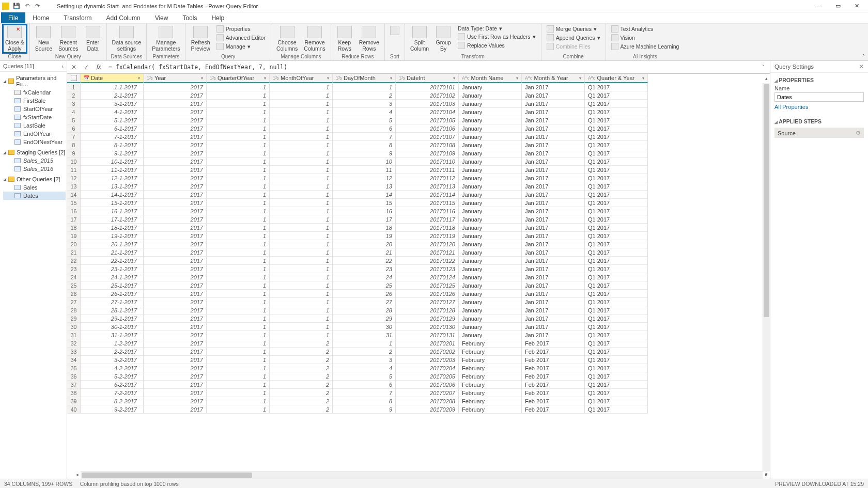 The height and width of the screenshot is (488, 868). Describe the element at coordinates (241, 46) in the screenshot. I see `manage-query-button: Manage ▾` at that location.